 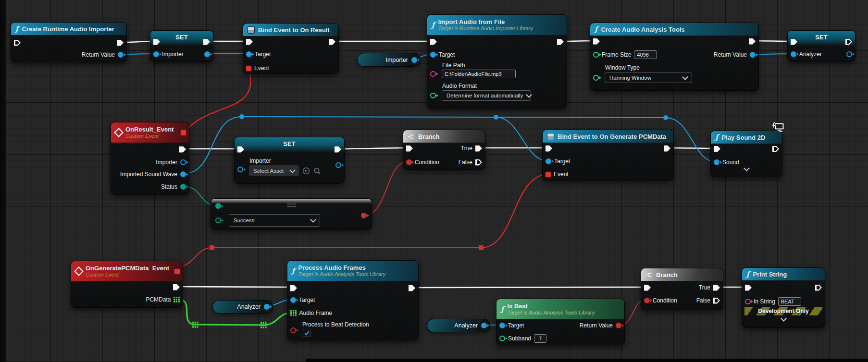 I want to click on node-play-sound-2d: ƒ Play Sound 2D Sound, so click(x=746, y=154).